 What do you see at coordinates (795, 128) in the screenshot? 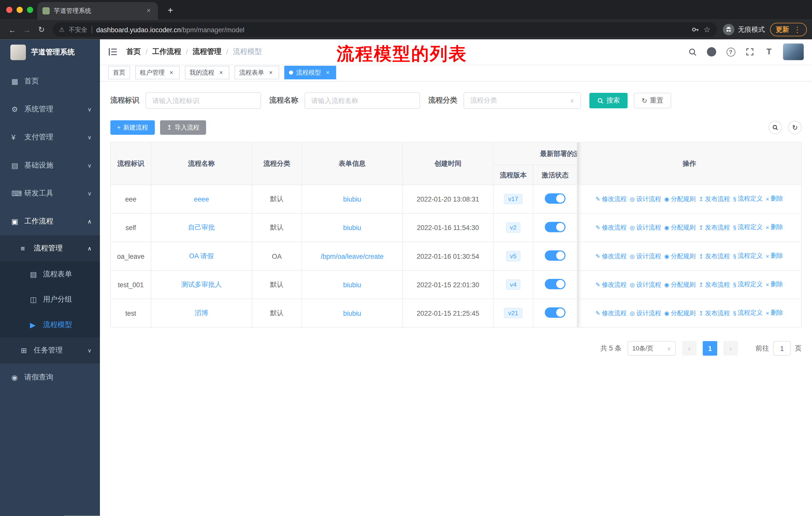
I see `refresh-table-button: ↻` at bounding box center [795, 128].